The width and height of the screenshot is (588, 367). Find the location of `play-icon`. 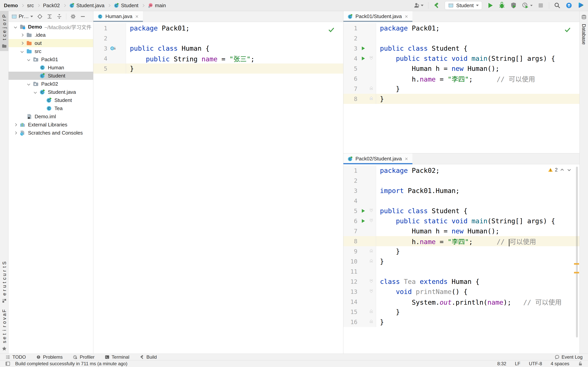

play-icon is located at coordinates (490, 5).